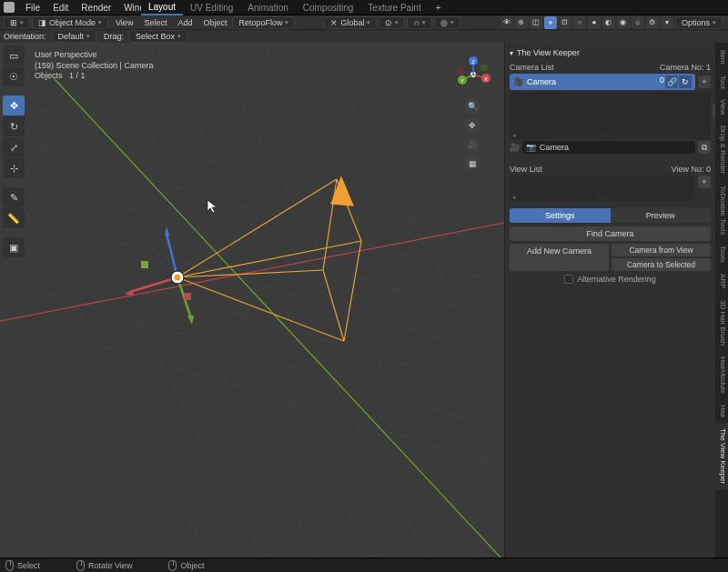  Describe the element at coordinates (419, 23) in the screenshot. I see `snap-dropdown: ∩▾` at that location.